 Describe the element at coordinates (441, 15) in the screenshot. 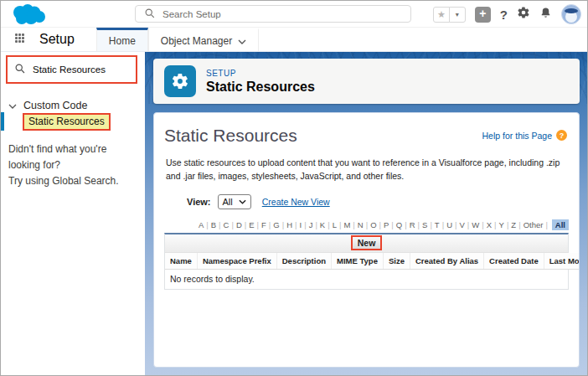

I see `favorites-star-icon: ★` at that location.